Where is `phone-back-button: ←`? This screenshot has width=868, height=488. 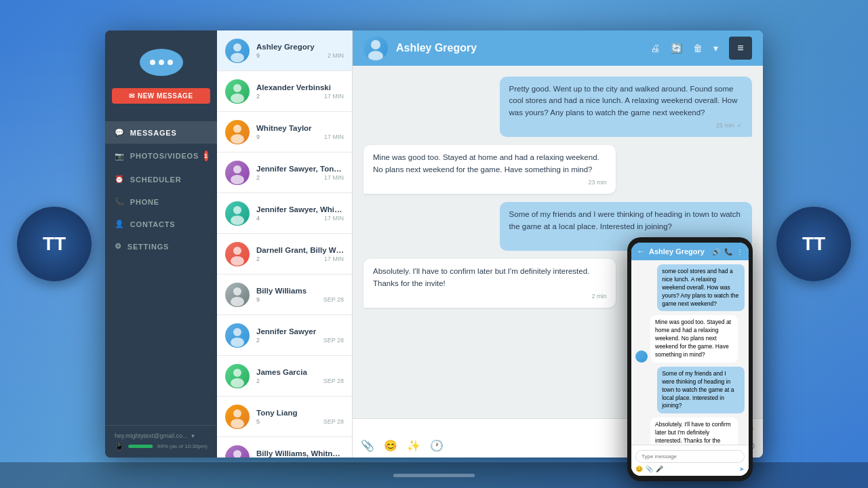 phone-back-button: ← is located at coordinates (641, 251).